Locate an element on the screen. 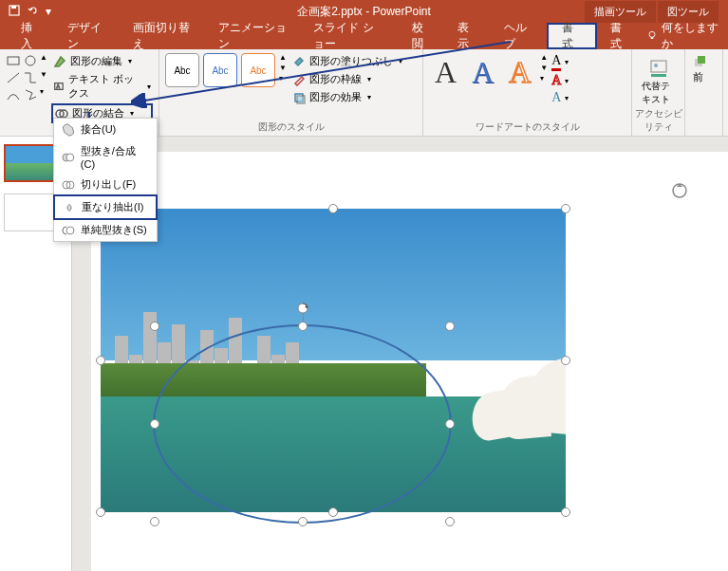 The image size is (728, 571). wordart-gallery-up-icon: ▲ is located at coordinates (544, 57).